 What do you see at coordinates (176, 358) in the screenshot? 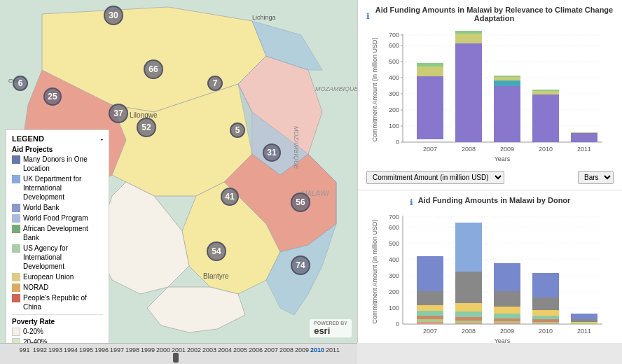
I see `timeline-handle` at bounding box center [176, 358].